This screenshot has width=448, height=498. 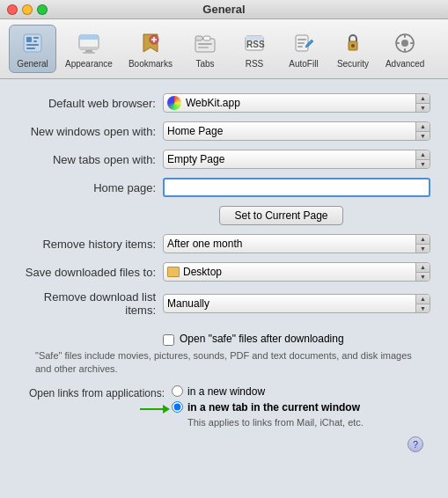 What do you see at coordinates (304, 49) in the screenshot?
I see `toolbar-item-autofill: AutoFill` at bounding box center [304, 49].